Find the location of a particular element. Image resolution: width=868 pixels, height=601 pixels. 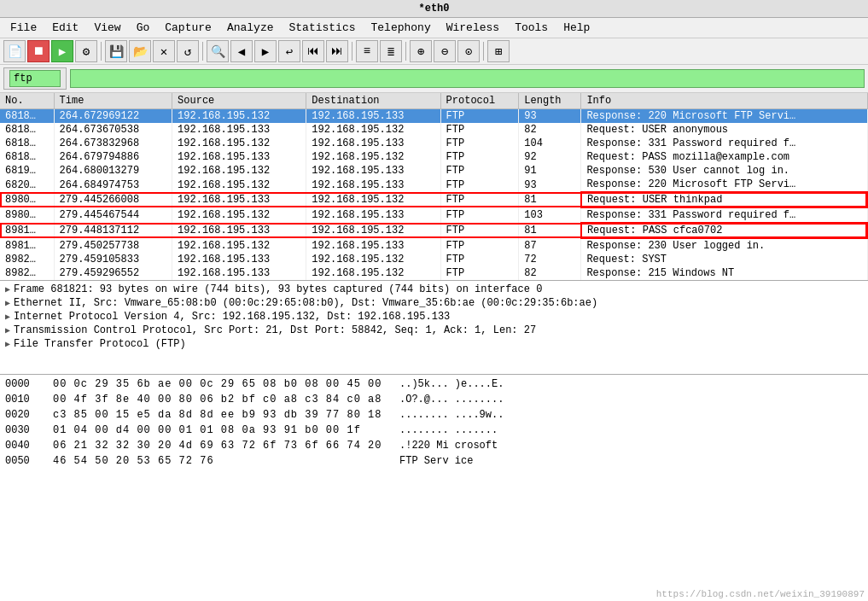

cell-1: 279.448137112 is located at coordinates (113, 230).